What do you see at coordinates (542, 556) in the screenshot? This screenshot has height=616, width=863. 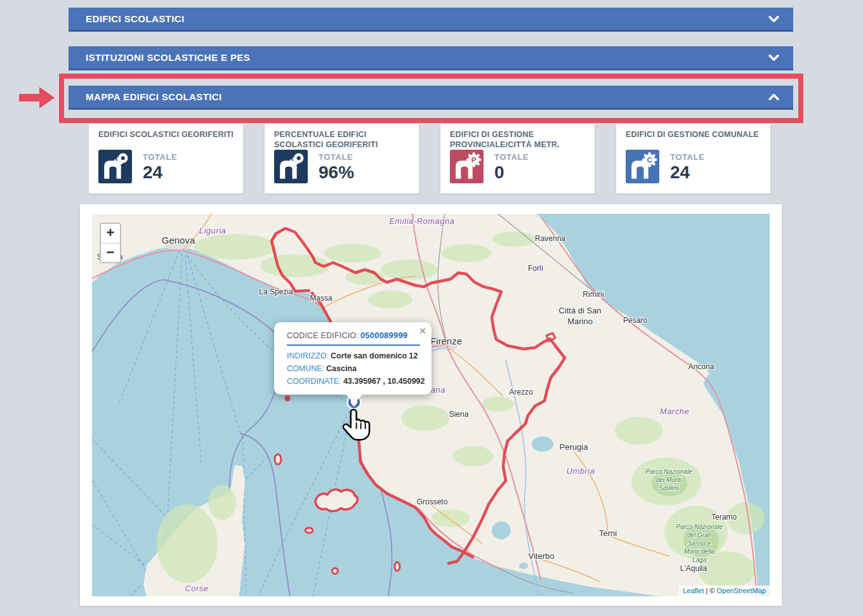 I see `map-label: Viterbo` at bounding box center [542, 556].